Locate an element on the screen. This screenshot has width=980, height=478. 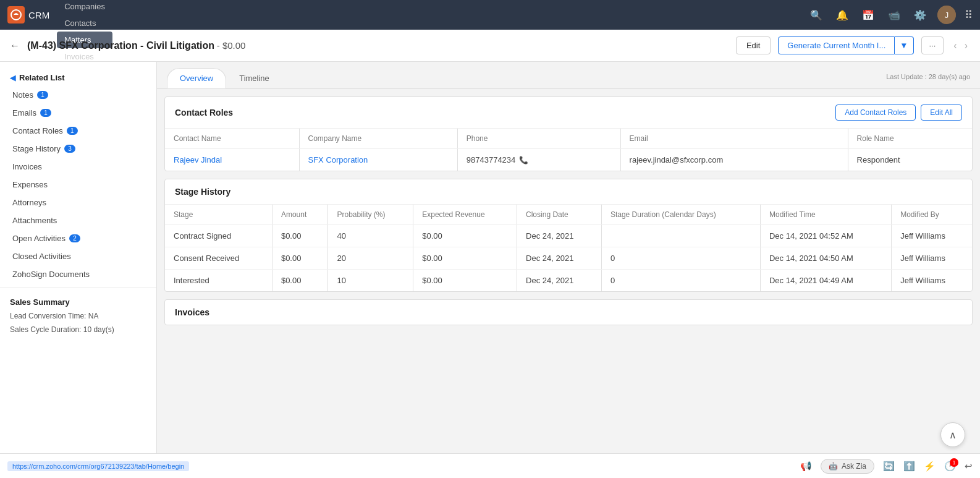
table-cell: Respondent is located at coordinates (910, 160).